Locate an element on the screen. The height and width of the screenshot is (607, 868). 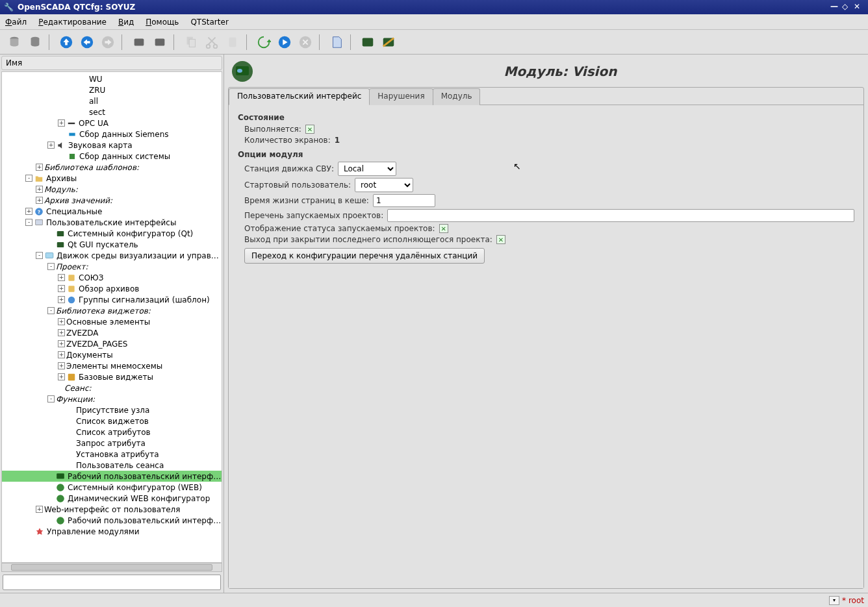
nav-forward-icon is located at coordinates (108, 42).